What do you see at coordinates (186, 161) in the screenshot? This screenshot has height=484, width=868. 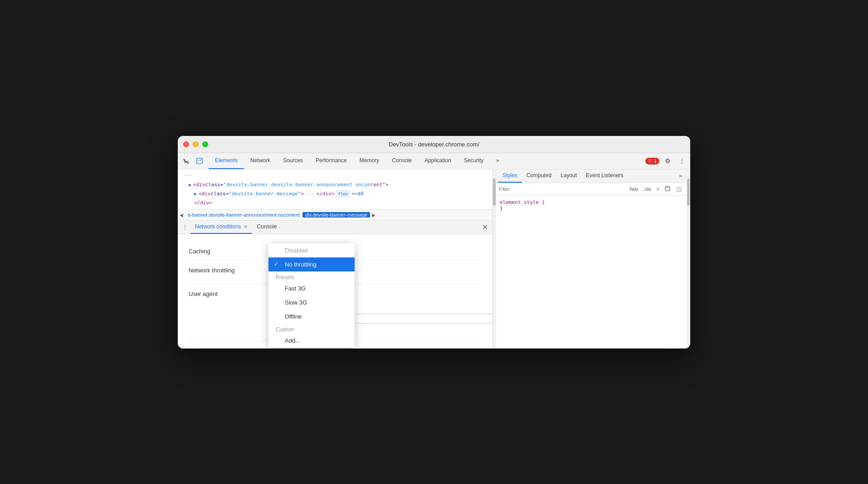 I see `cursor-icon` at bounding box center [186, 161].